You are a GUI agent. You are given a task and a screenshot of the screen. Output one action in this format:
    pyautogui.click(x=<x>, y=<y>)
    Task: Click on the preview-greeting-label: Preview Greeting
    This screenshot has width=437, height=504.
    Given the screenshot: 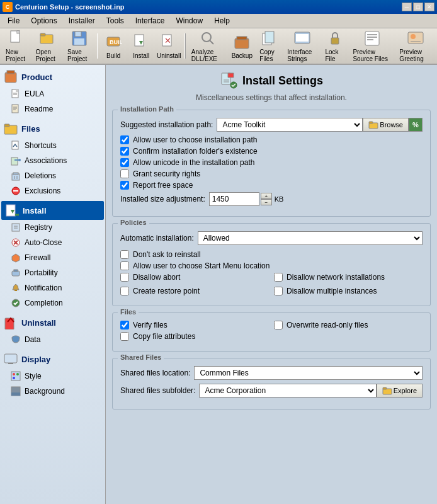 What is the action you would take?
    pyautogui.click(x=416, y=55)
    